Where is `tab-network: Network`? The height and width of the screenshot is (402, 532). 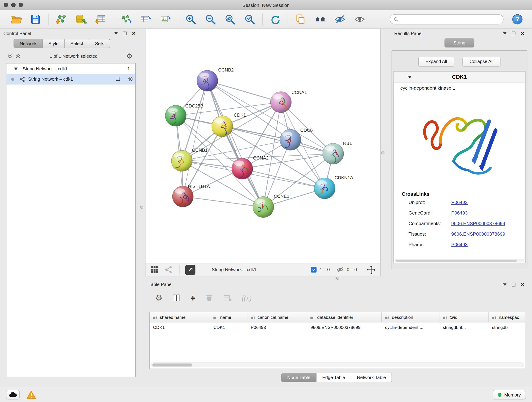
tab-network: Network is located at coordinates (28, 44).